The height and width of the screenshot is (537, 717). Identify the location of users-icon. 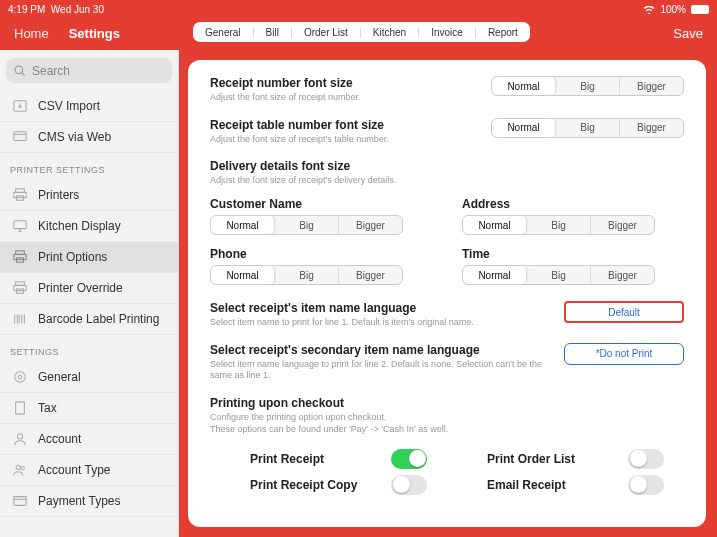
(20, 470).